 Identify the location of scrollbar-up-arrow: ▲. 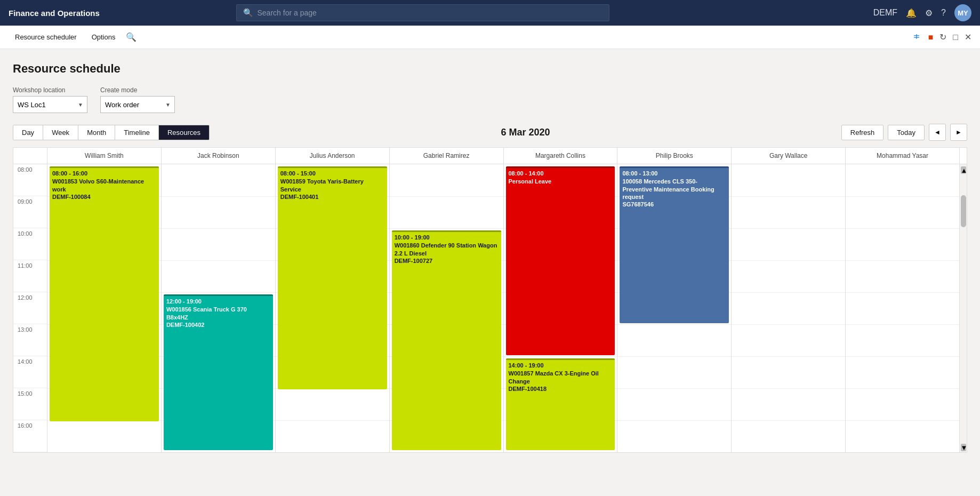
(963, 170).